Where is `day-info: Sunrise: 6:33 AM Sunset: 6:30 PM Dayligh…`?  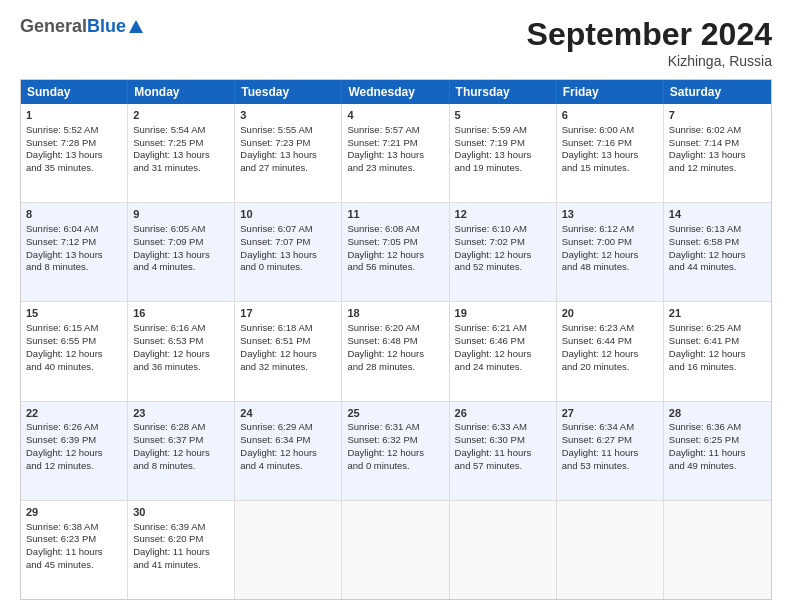 day-info: Sunrise: 6:33 AM Sunset: 6:30 PM Dayligh… is located at coordinates (494, 446).